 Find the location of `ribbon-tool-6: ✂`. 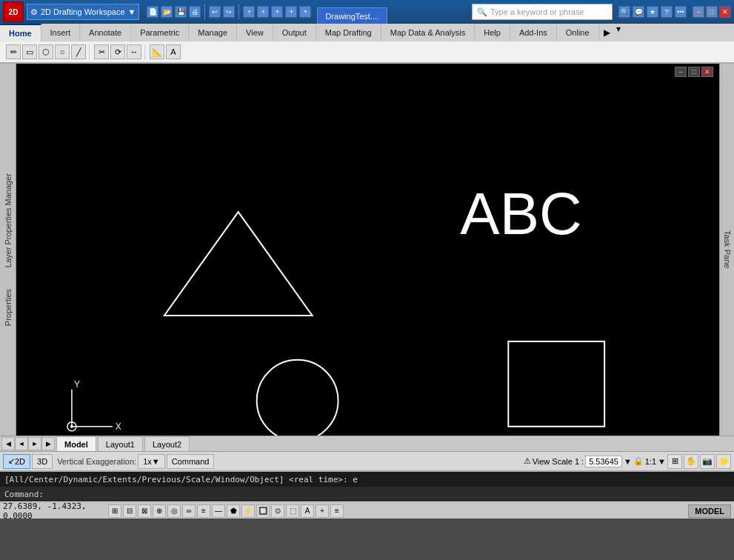

ribbon-tool-6: ✂ is located at coordinates (101, 52).